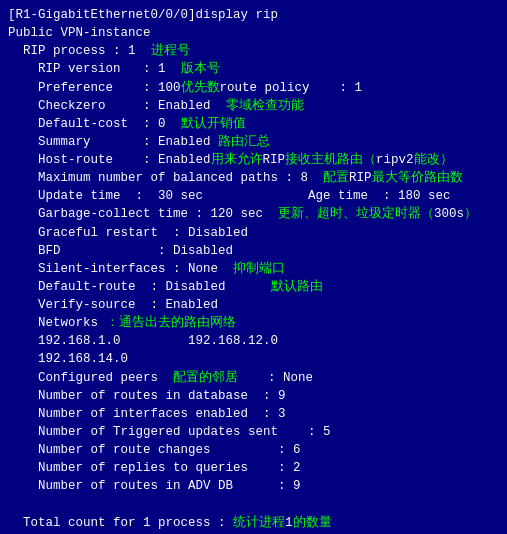 The width and height of the screenshot is (507, 534). Describe the element at coordinates (254, 486) in the screenshot. I see `terminal-line-26: Number of routes in ADV DB : 9` at that location.